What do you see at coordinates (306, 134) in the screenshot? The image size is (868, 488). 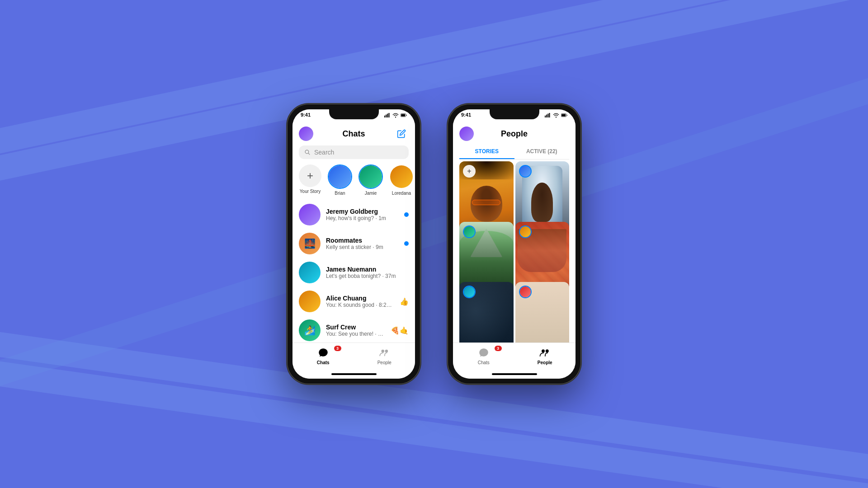 I see `user-avatar-chats` at bounding box center [306, 134].